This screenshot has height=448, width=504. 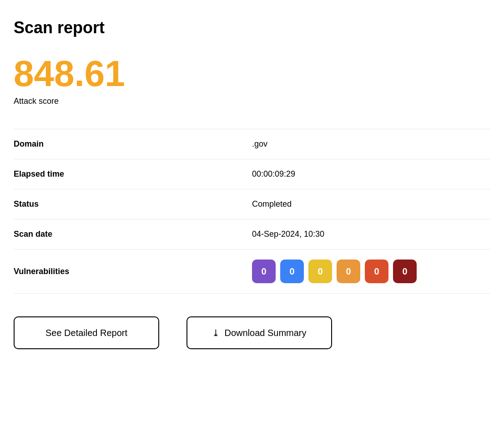 I want to click on download-icon: ⤓, so click(x=216, y=333).